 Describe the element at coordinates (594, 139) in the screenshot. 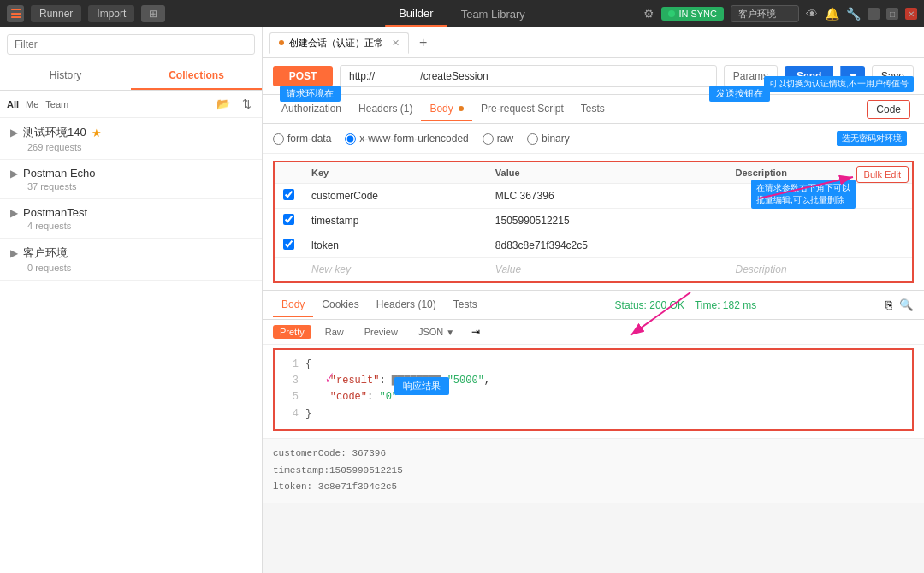

I see `body-type-row: form-data x-www-form-urlencoded raw bina…` at that location.